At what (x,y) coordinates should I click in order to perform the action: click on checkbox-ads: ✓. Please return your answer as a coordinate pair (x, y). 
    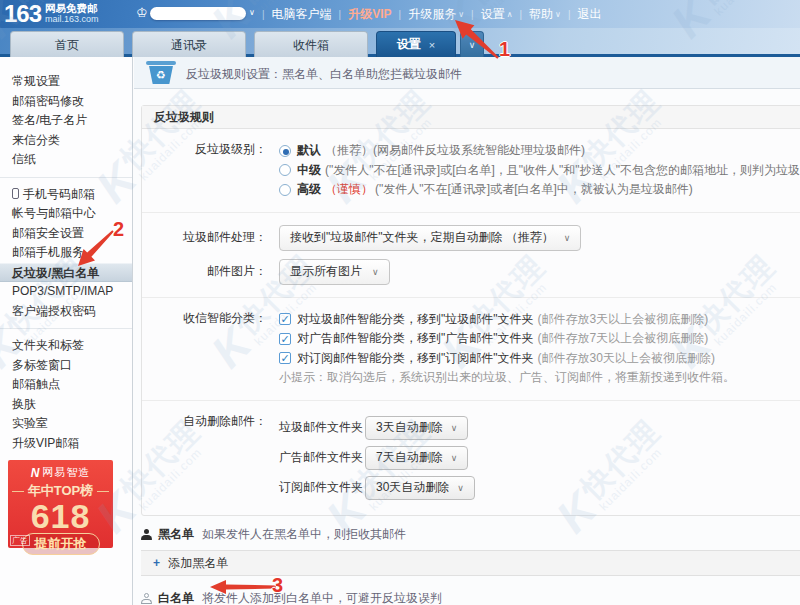
    Looking at the image, I should click on (285, 339).